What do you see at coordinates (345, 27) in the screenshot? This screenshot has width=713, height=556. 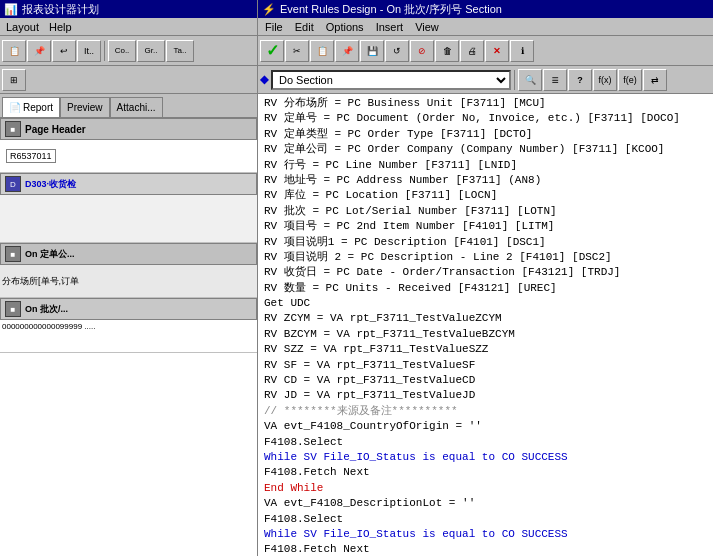 I see `menu-options: Options` at bounding box center [345, 27].